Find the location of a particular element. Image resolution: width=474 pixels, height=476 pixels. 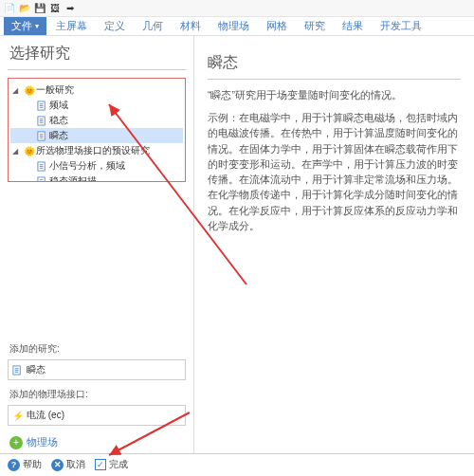

tree-group-general: ◢ 🌞 一般研究 is located at coordinates (97, 90).